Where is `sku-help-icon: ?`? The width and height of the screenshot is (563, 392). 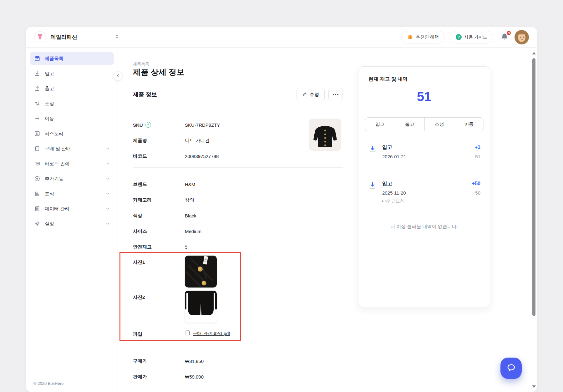
sku-help-icon: ? is located at coordinates (148, 125).